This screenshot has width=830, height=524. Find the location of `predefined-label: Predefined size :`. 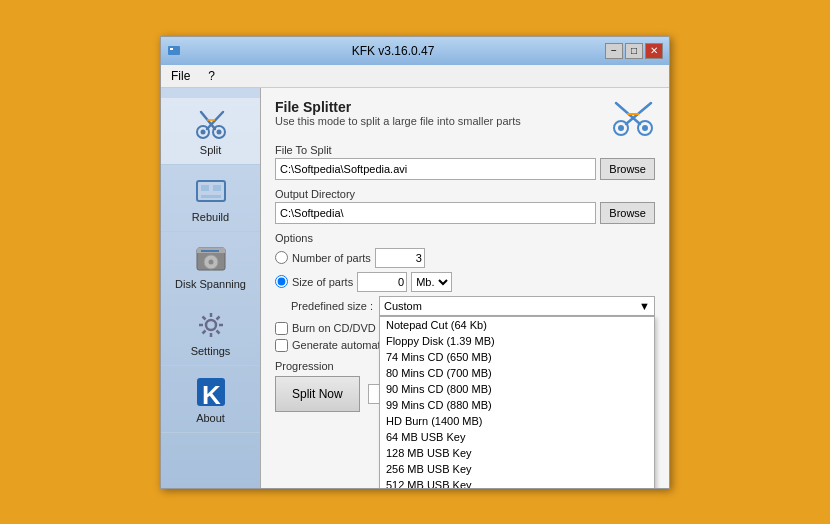

predefined-label: Predefined size : is located at coordinates (332, 306).